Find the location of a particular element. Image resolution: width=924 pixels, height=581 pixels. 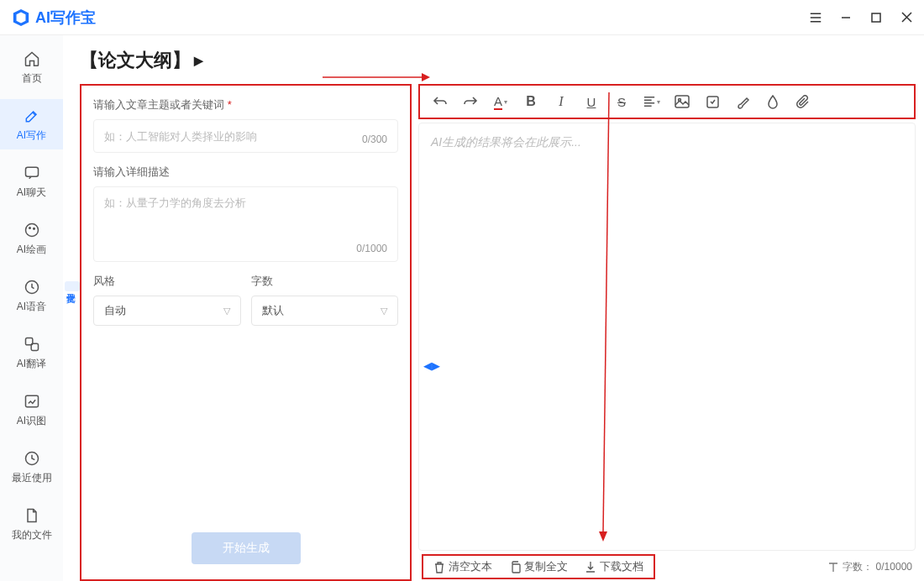

sidebar-item-write: AI写作 is located at coordinates (32, 124).